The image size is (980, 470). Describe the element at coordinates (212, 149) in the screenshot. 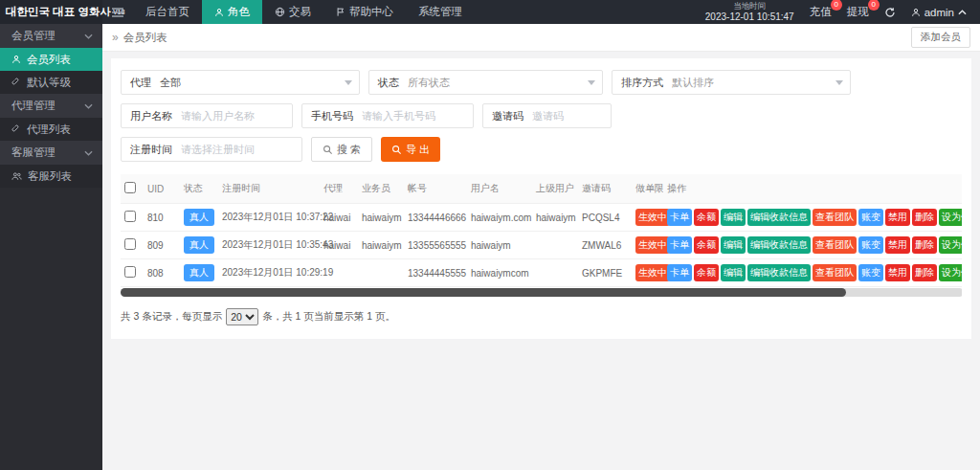

I see `regtime-filter: 注册时间` at that location.